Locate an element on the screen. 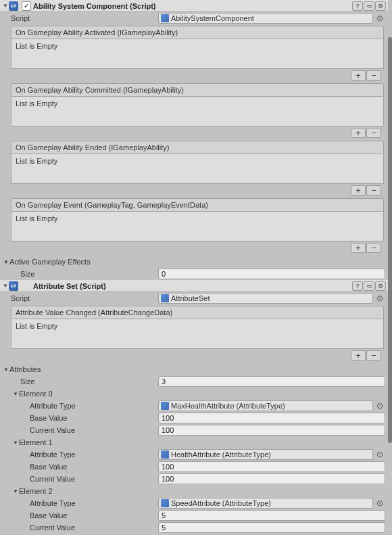  attribute-type-value: MaxHealthAttribute (AttributeType) is located at coordinates (270, 406).